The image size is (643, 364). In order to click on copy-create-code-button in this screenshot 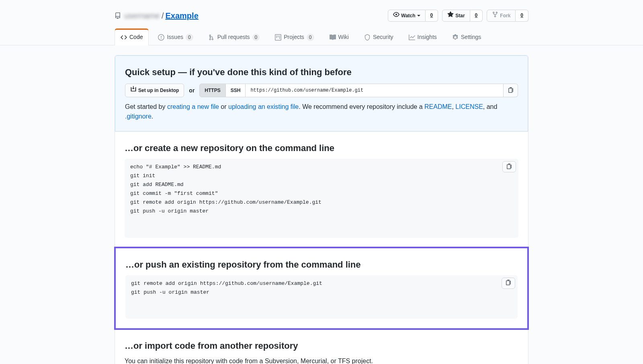, I will do `click(509, 167)`.